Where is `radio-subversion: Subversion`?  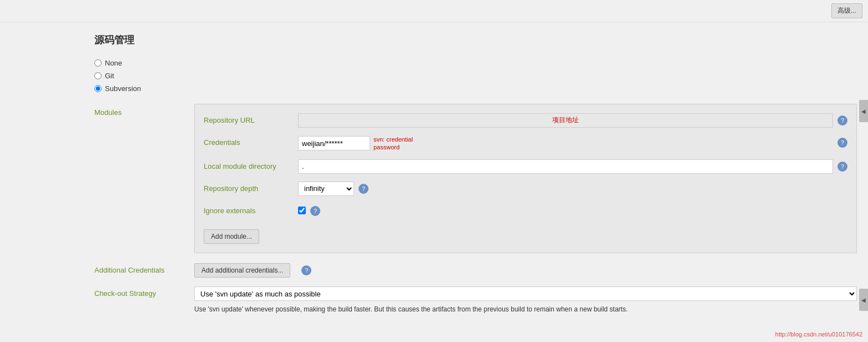
radio-subversion: Subversion is located at coordinates (476, 89).